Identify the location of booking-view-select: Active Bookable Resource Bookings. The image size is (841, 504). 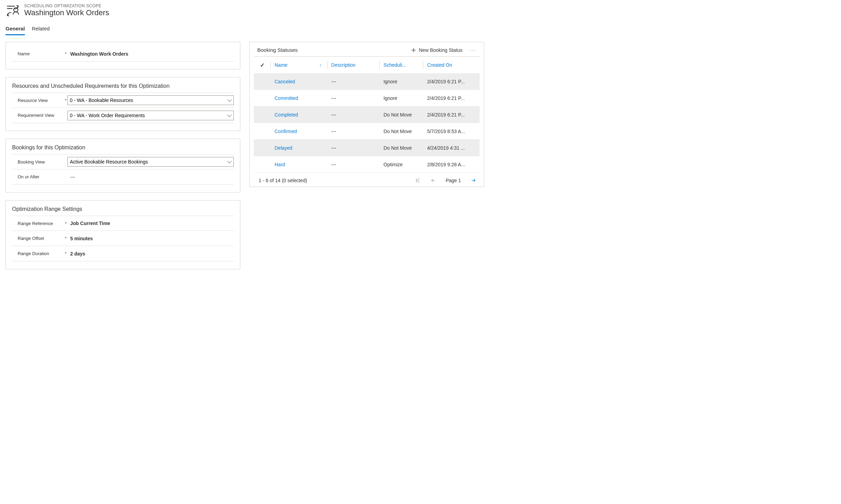
(151, 162).